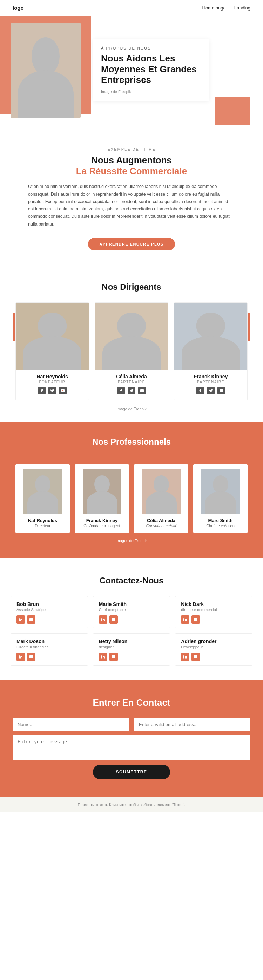 The height and width of the screenshot is (980, 263). What do you see at coordinates (214, 604) in the screenshot?
I see `contact-name-2: Nick Dark` at bounding box center [214, 604].